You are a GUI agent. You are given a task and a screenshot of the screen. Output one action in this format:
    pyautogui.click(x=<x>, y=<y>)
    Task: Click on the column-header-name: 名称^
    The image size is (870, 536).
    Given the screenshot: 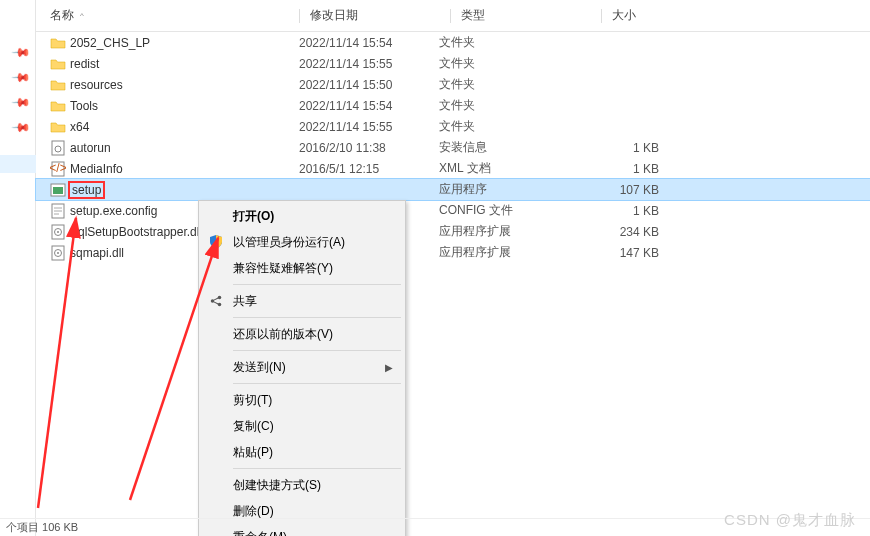 What is the action you would take?
    pyautogui.click(x=168, y=16)
    